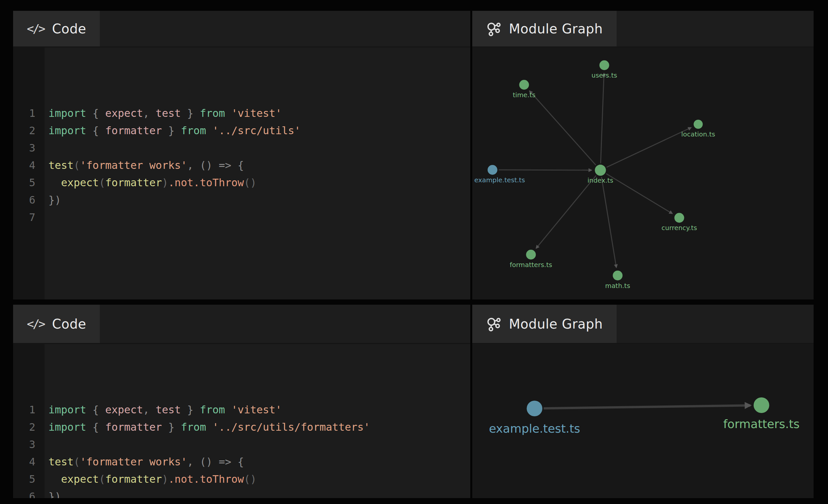 This screenshot has width=828, height=504. Describe the element at coordinates (600, 180) in the screenshot. I see `graph-node-label: index.ts` at that location.